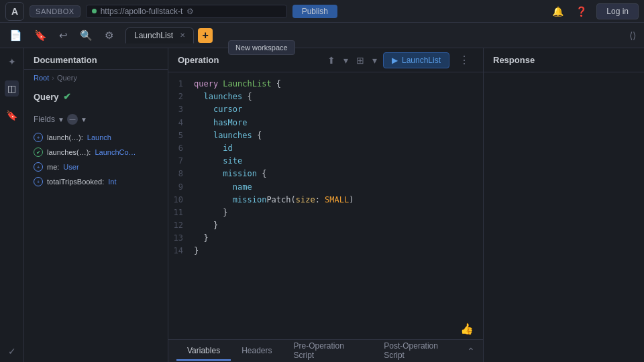  What do you see at coordinates (96, 97) in the screenshot?
I see `doc-section-title: Query ✔` at bounding box center [96, 97].